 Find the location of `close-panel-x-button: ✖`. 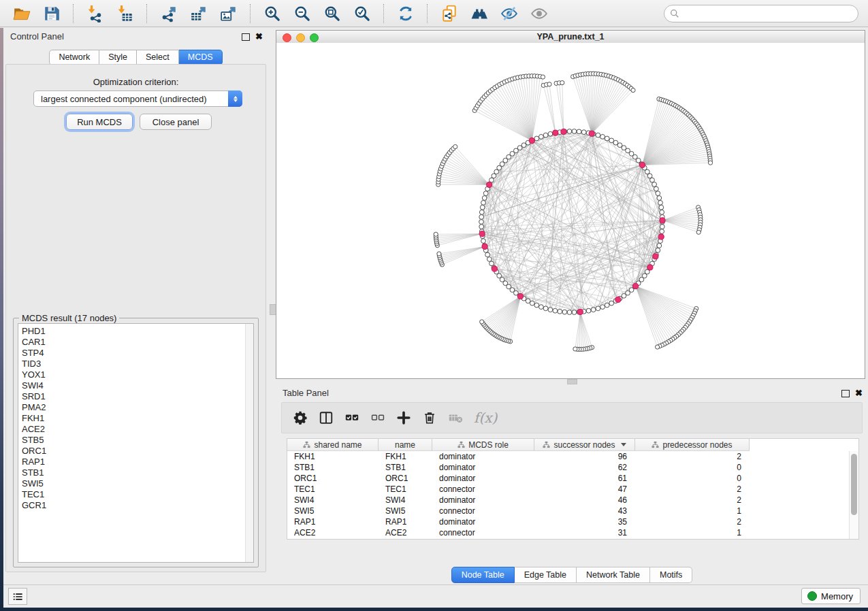

close-panel-x-button: ✖ is located at coordinates (259, 37).